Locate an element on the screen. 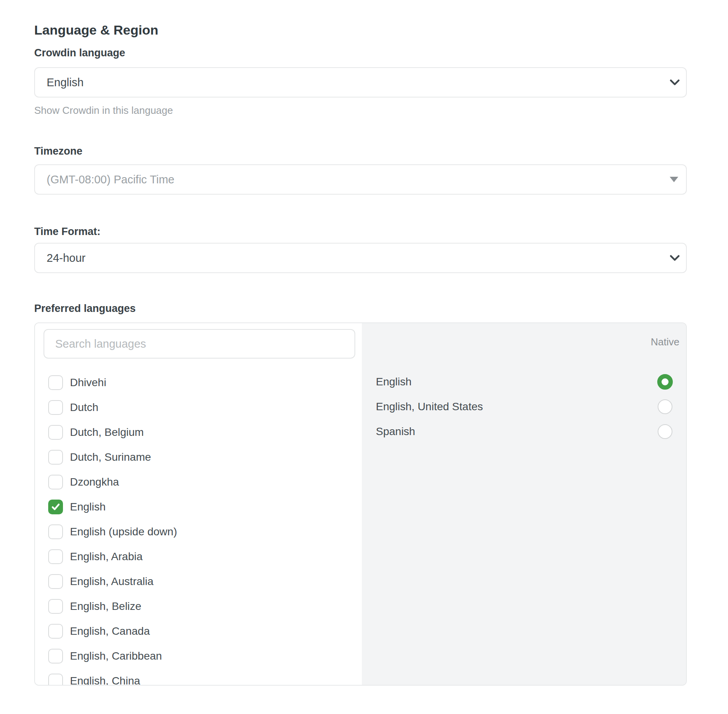 This screenshot has width=728, height=714. language-option-label: English (upside down) is located at coordinates (124, 532).